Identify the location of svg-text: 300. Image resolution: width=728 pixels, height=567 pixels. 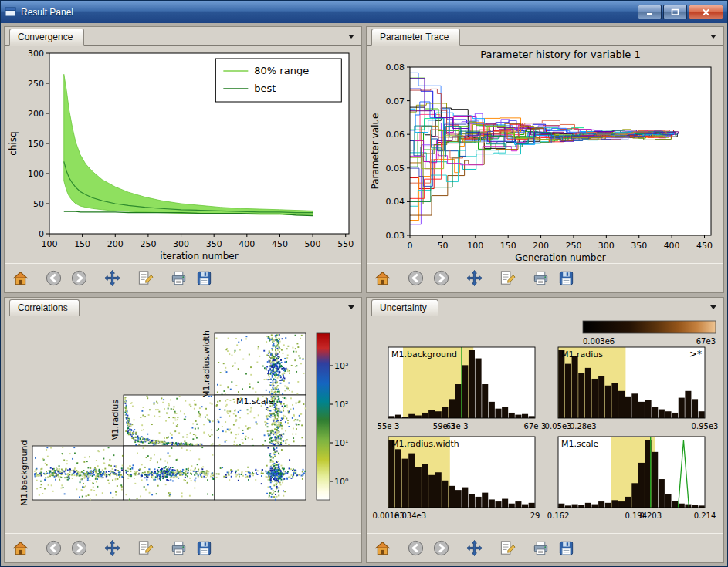
(36, 54).